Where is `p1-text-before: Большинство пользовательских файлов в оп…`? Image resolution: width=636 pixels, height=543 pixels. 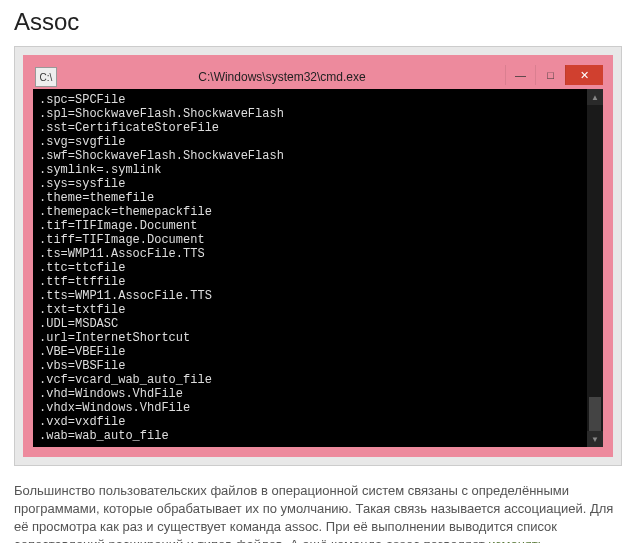 p1-text-before: Большинство пользовательских файлов в оп… is located at coordinates (314, 513).